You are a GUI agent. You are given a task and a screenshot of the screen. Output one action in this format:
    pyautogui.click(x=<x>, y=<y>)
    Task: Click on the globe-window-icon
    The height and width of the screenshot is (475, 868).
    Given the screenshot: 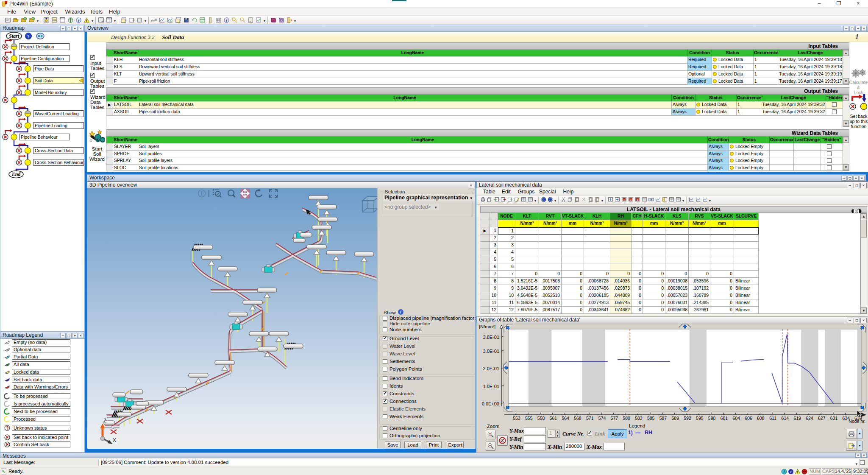 What is the action you would take?
    pyautogui.click(x=70, y=20)
    